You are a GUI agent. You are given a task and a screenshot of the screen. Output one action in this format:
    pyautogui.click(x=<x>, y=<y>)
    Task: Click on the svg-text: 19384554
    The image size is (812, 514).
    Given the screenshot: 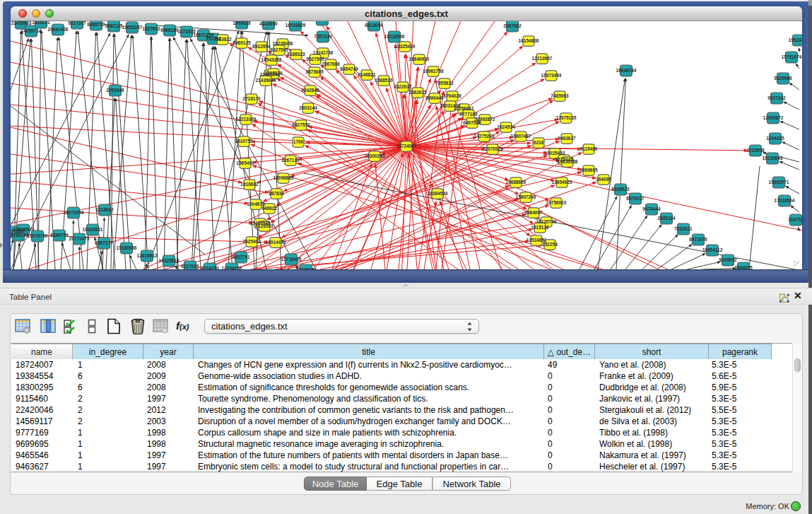 What is the action you would take?
    pyautogui.click(x=438, y=194)
    